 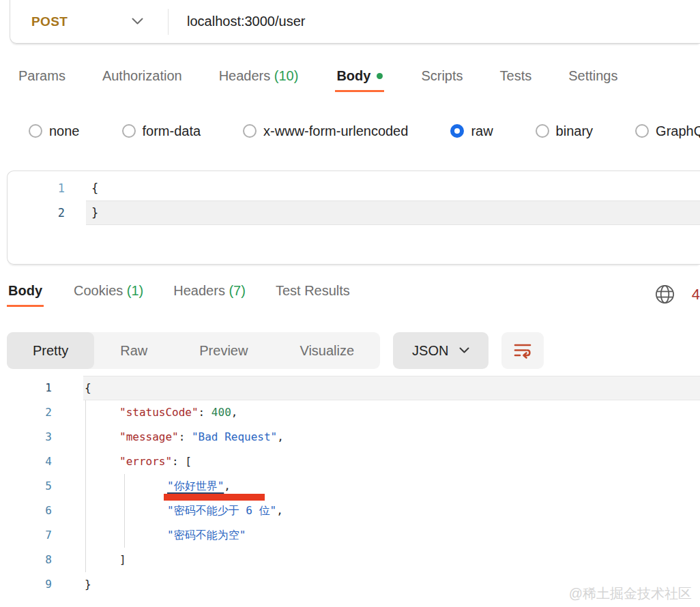 I want to click on method-selector: POST, so click(x=89, y=22).